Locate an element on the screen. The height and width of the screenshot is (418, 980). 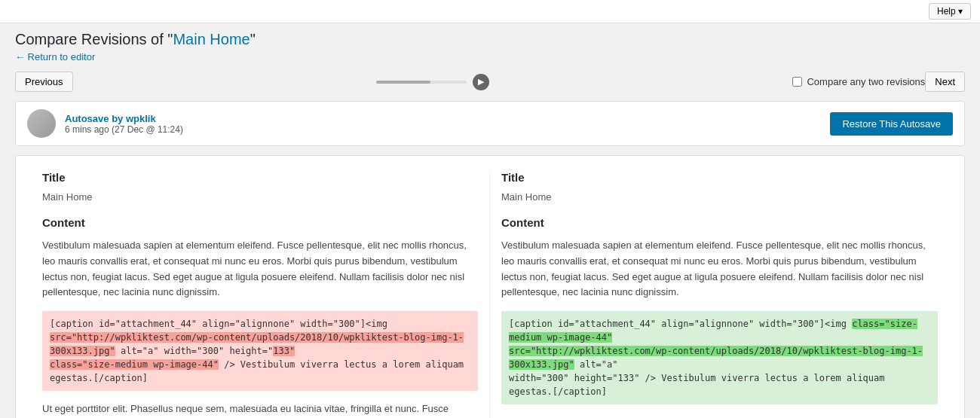
left-title-value: Main Home is located at coordinates (260, 197).